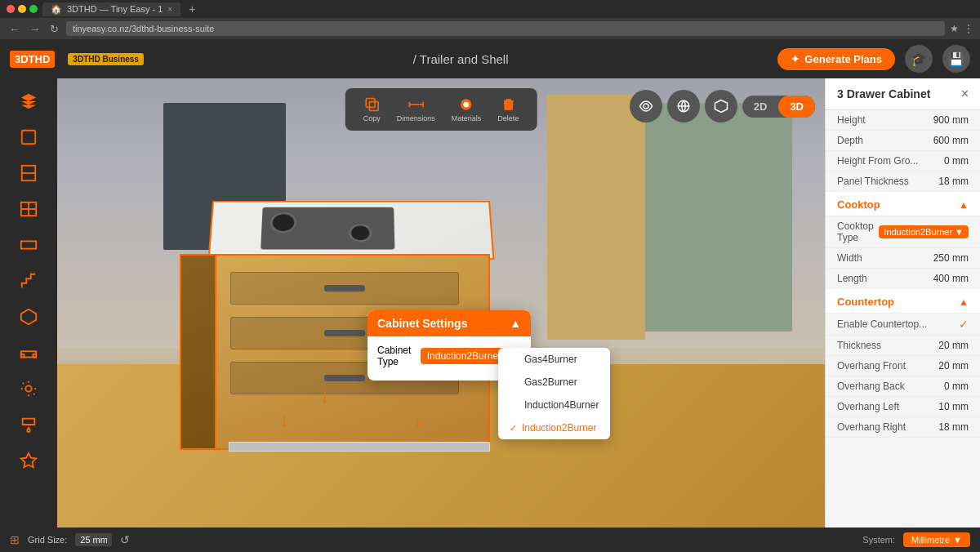 The width and height of the screenshot is (980, 552). What do you see at coordinates (919, 59) in the screenshot?
I see `learn-icon: 🎓` at bounding box center [919, 59].